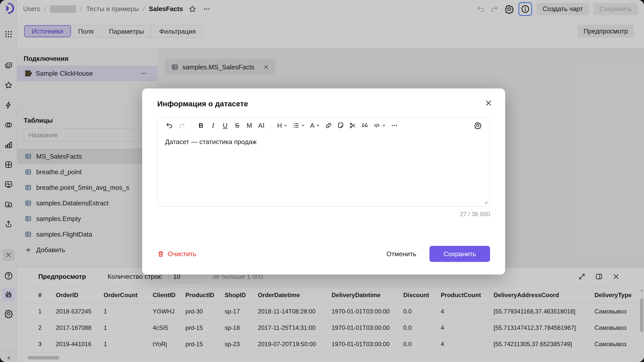 This screenshot has width=644, height=362. What do you see at coordinates (324, 254) in the screenshot?
I see `modal-footer: Очистить Отменить Сохранить` at bounding box center [324, 254].